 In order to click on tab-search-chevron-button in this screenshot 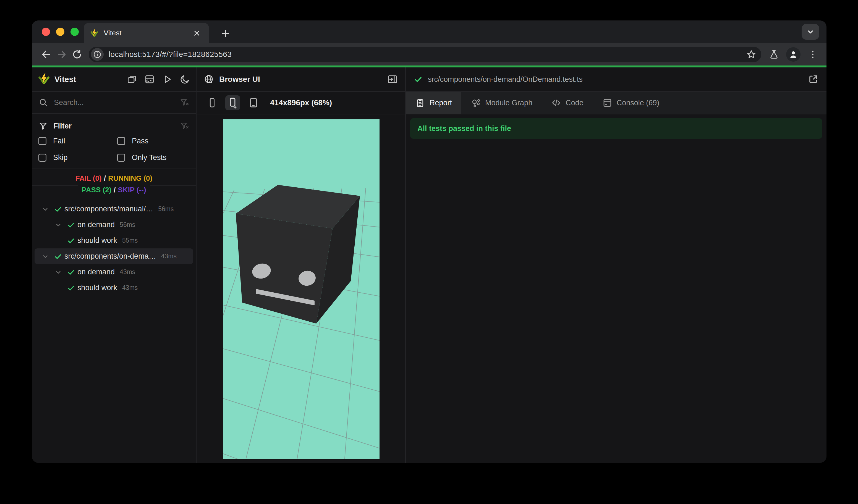, I will do `click(810, 32)`.